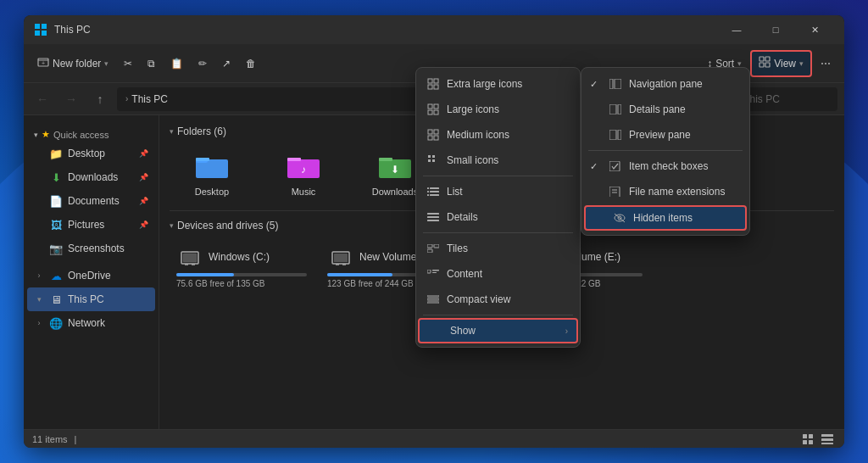 This screenshot has width=868, height=463. I want to click on menu-show: Show ›, so click(498, 331).